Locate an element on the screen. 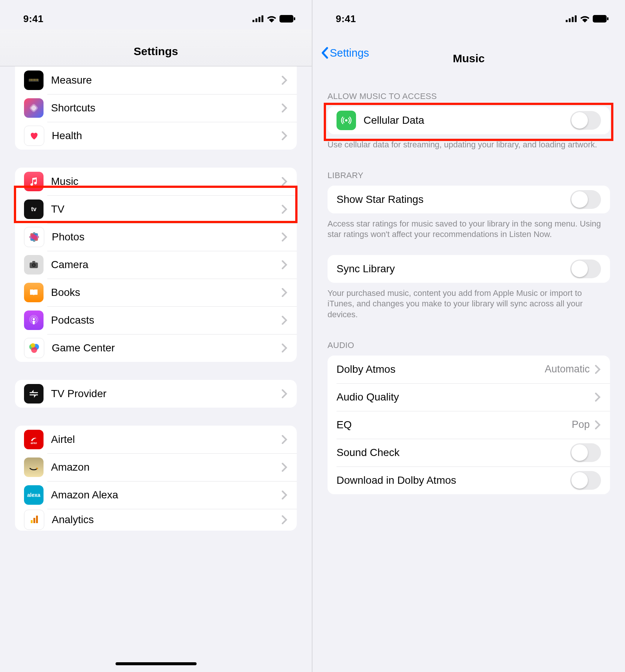  row-label: Photos is located at coordinates (167, 237).